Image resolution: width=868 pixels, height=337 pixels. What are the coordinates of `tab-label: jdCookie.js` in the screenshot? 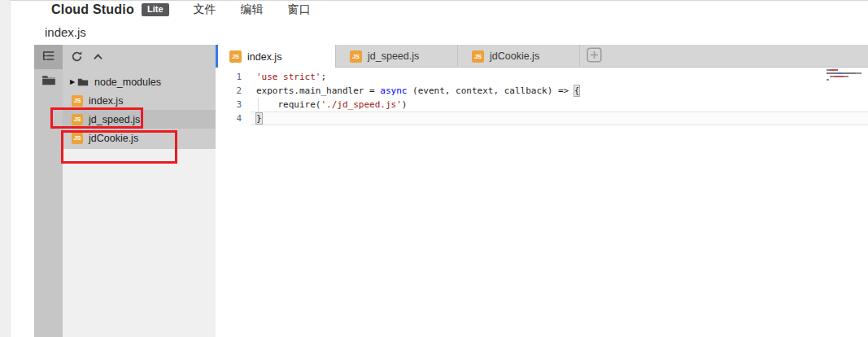 It's located at (514, 56).